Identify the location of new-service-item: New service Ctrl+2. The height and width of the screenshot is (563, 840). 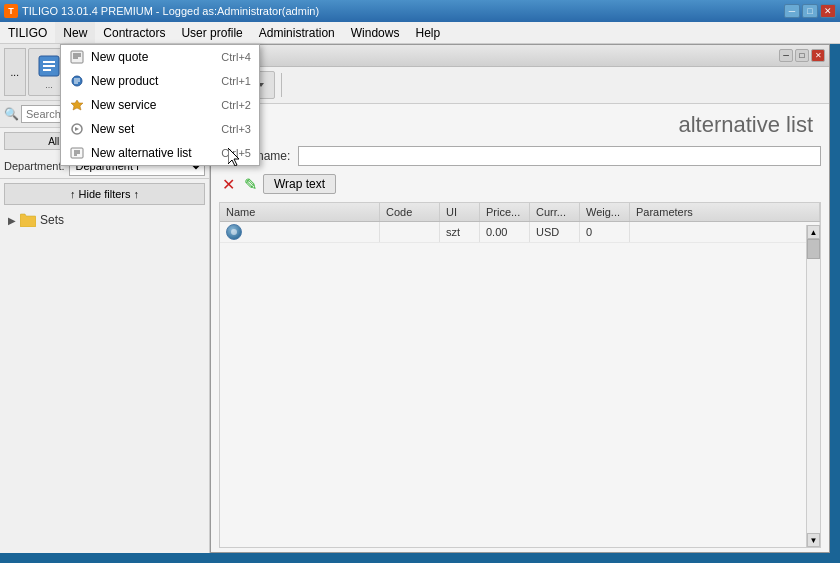
(160, 105).